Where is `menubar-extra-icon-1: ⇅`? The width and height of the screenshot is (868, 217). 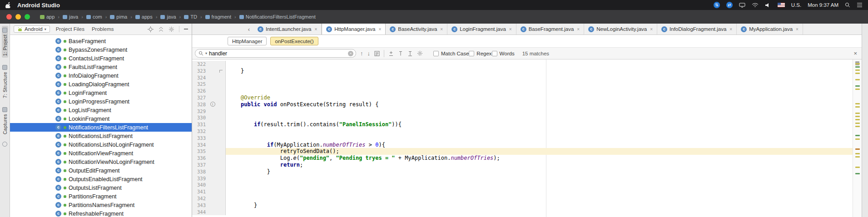 menubar-extra-icon-1: ⇅ is located at coordinates (717, 5).